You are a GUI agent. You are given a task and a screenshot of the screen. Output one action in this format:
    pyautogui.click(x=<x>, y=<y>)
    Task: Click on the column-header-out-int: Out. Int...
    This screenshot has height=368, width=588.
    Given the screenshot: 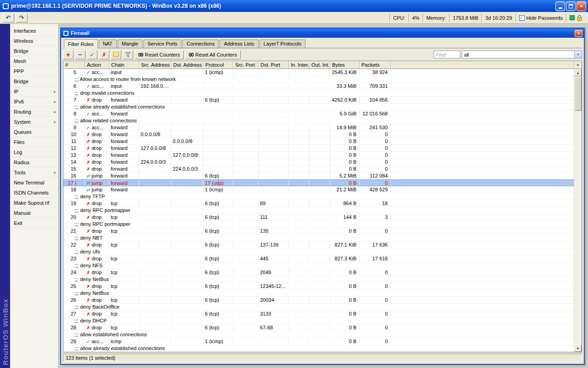 What is the action you would take?
    pyautogui.click(x=320, y=65)
    